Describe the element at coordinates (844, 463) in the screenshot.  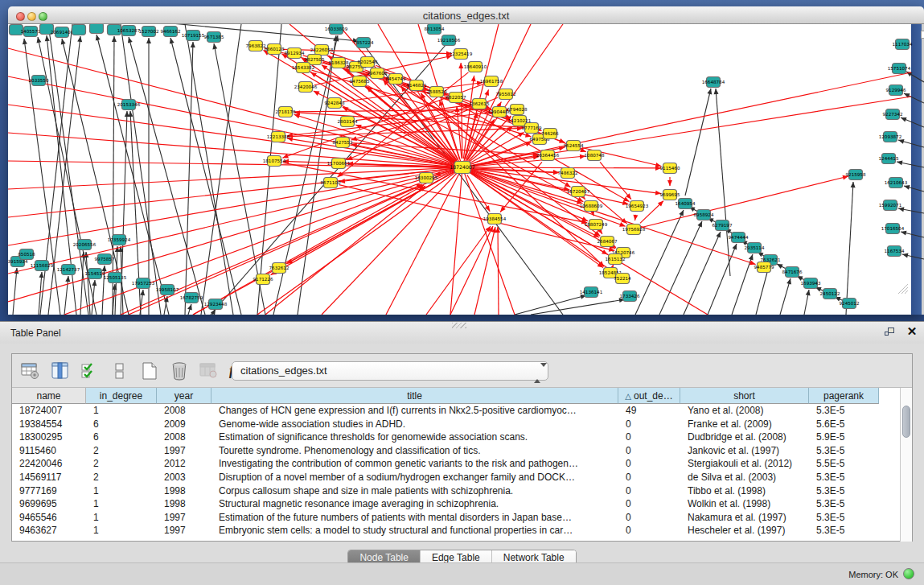
I see `table-cell: 5.5E-5` at that location.